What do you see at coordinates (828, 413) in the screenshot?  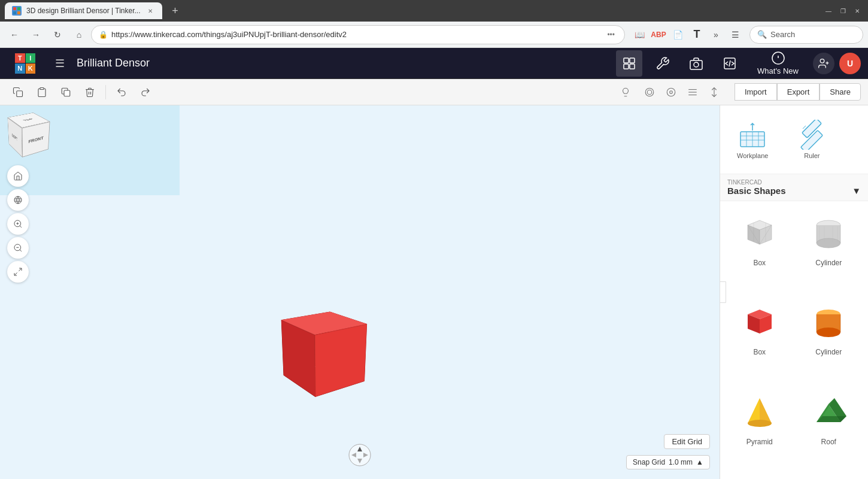 I see `roof-icon` at bounding box center [828, 413].